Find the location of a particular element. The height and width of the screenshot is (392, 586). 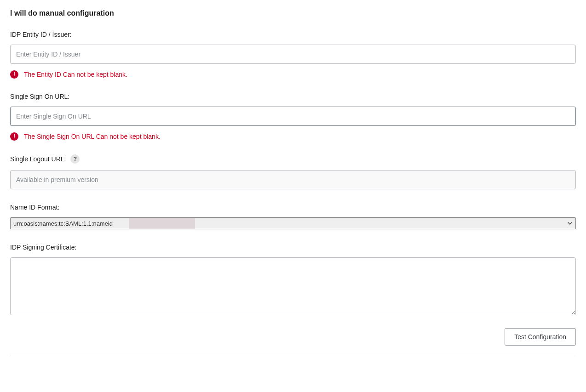

nameid-format-label: Name ID Format: is located at coordinates (35, 207).